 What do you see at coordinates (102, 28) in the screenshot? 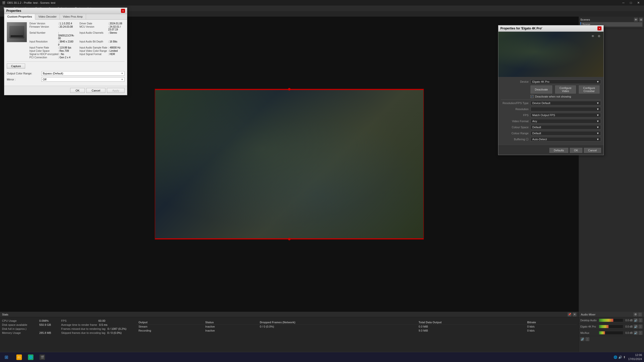
I see `mcu-row: MCU Version : 24.02.01 / 23.07.19` at bounding box center [102, 28].